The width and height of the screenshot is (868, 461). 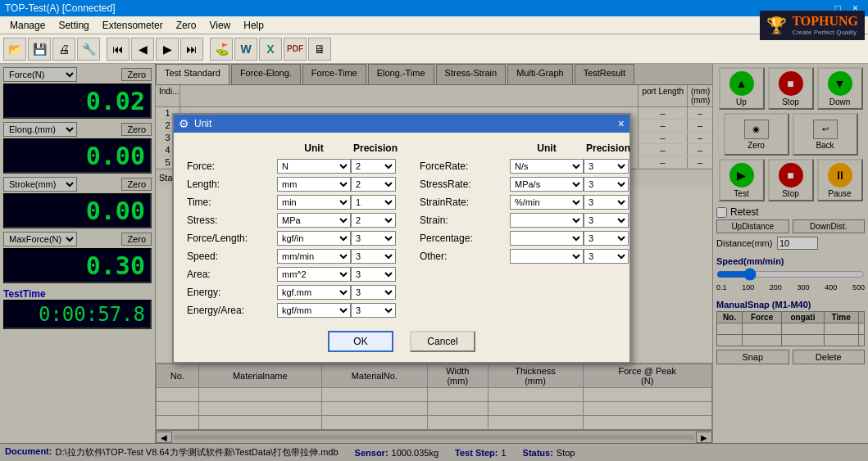 What do you see at coordinates (547, 202) in the screenshot?
I see `strainrate-unit-dropdown: %/min%/s` at bounding box center [547, 202].